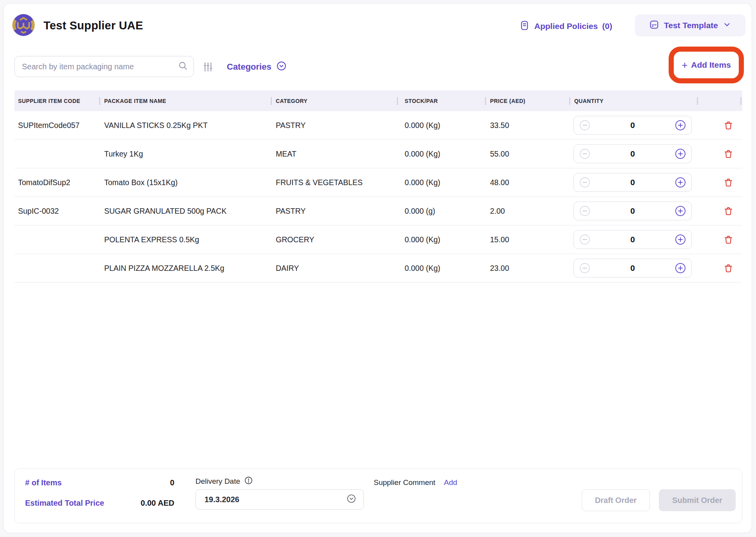 The height and width of the screenshot is (537, 756). Describe the element at coordinates (24, 25) in the screenshot. I see `supplier-logo` at that location.